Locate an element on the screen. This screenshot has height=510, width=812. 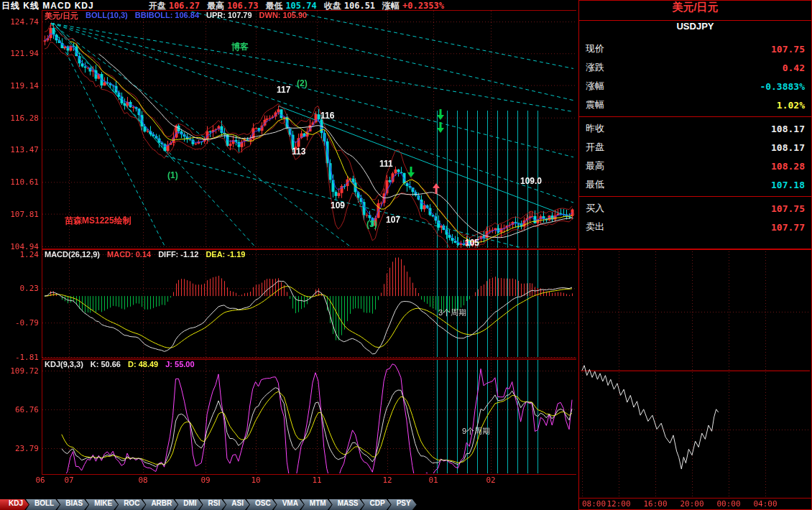
quote-row: 买入107.75 is located at coordinates (696, 208).